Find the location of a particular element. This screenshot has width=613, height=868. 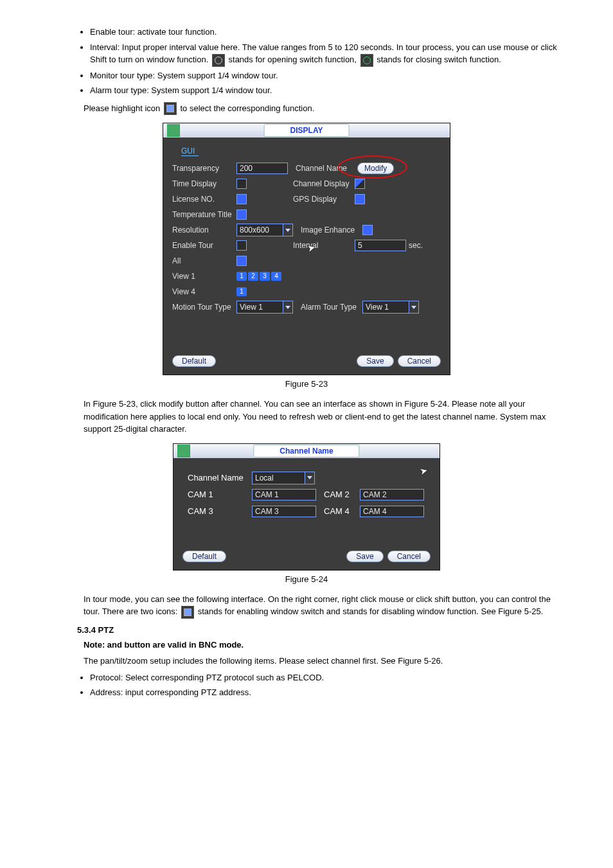

figure-channel-name: Channel Name ➤ Channel Name Local CAM 1 … is located at coordinates (306, 507).